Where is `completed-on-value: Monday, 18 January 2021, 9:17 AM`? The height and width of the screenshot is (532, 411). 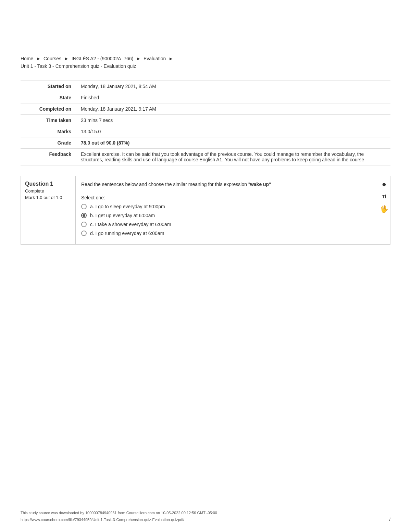
completed-on-value: Monday, 18 January 2021, 9:17 AM is located at coordinates (233, 109).